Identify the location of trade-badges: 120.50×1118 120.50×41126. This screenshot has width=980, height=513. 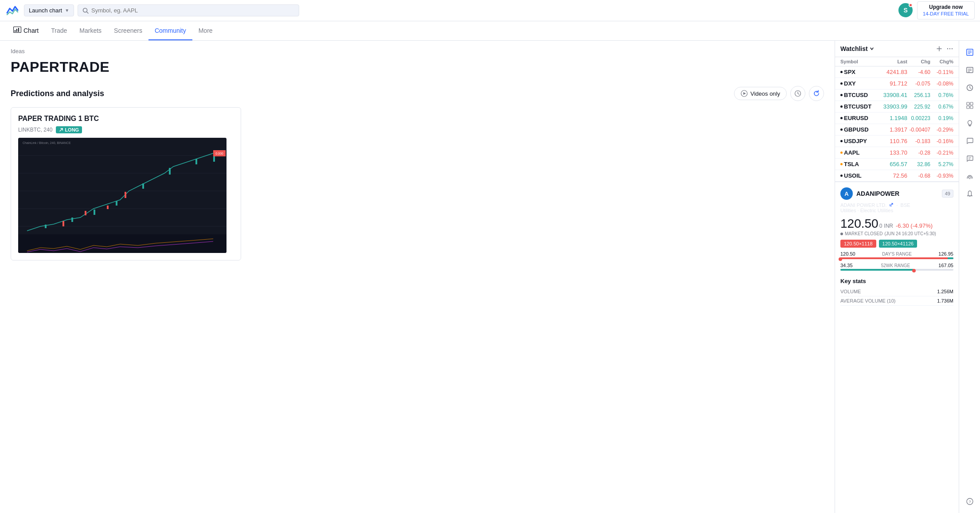
(897, 244).